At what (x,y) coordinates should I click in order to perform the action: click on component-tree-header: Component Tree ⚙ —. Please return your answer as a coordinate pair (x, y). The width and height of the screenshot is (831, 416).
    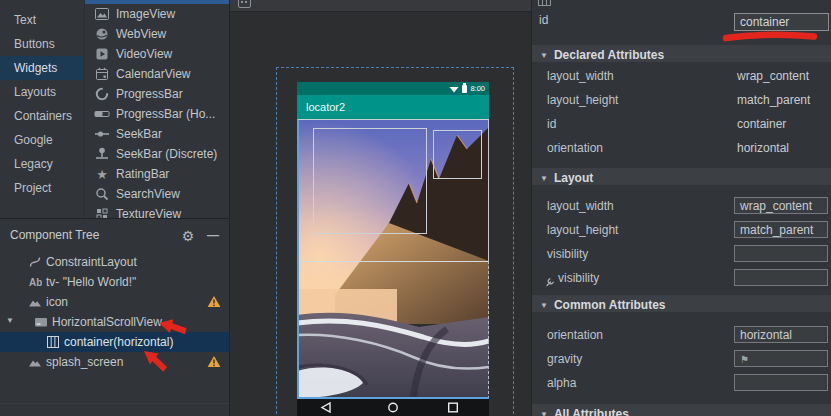
    Looking at the image, I should click on (114, 236).